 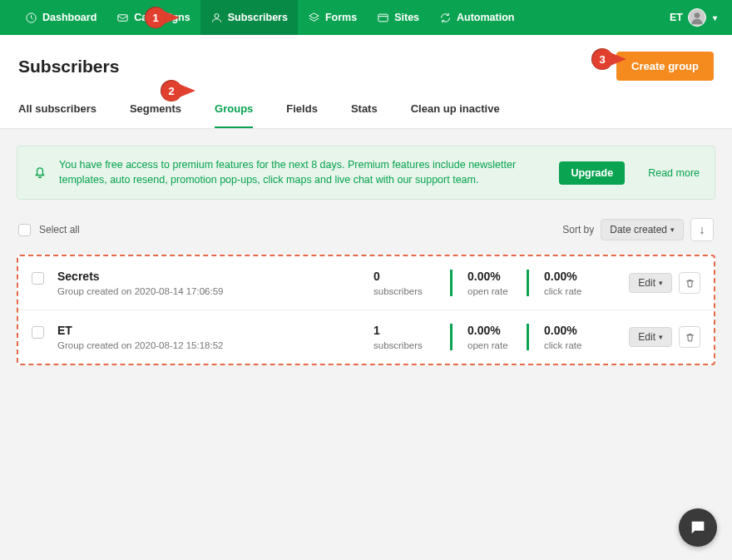 I want to click on tab-segments: Segments, so click(x=156, y=112).